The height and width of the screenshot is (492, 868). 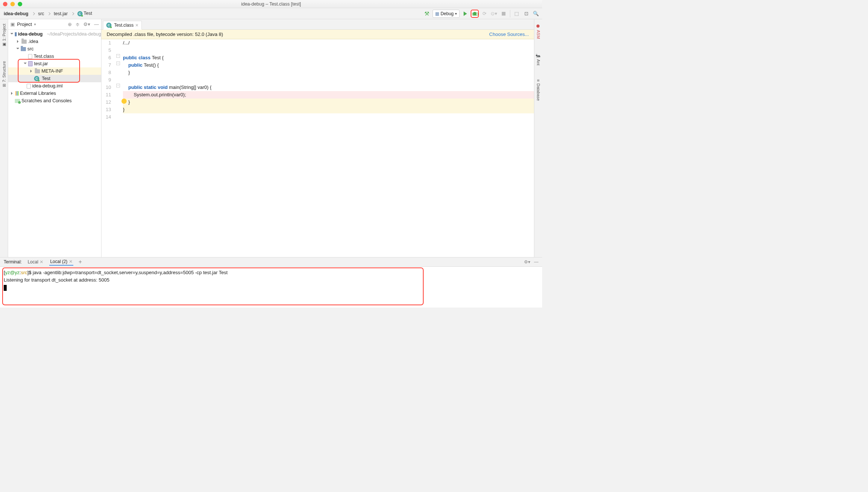 I want to click on database-tool-tab: ≡Database, so click(x=538, y=90).